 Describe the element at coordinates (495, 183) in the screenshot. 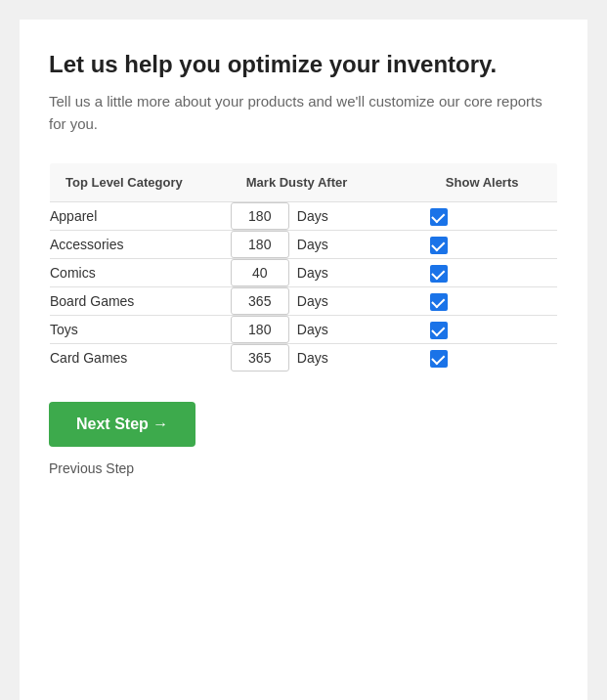

I see `col-header-alerts: Show Alerts` at that location.